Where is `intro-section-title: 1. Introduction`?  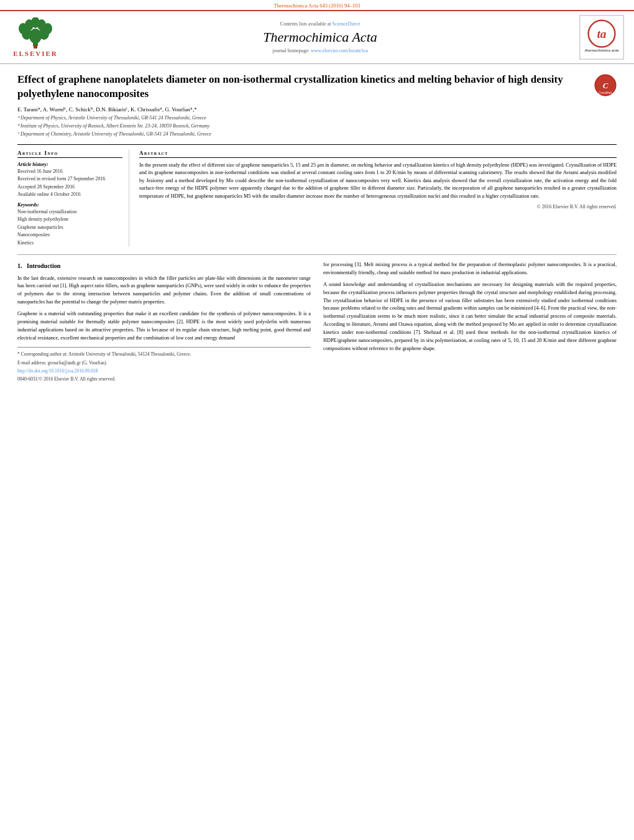
intro-section-title: 1. Introduction is located at coordinates (164, 266).